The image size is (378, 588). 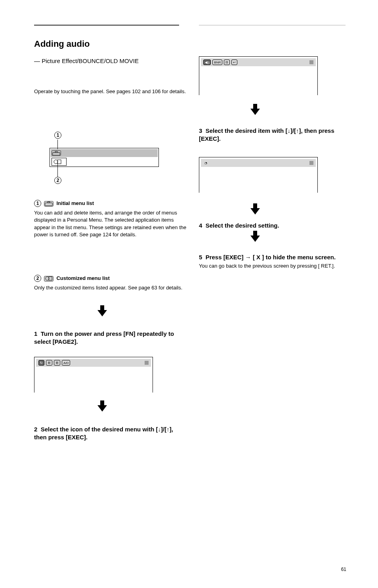 I want to click on section-1-num: 1, so click(x=38, y=203).